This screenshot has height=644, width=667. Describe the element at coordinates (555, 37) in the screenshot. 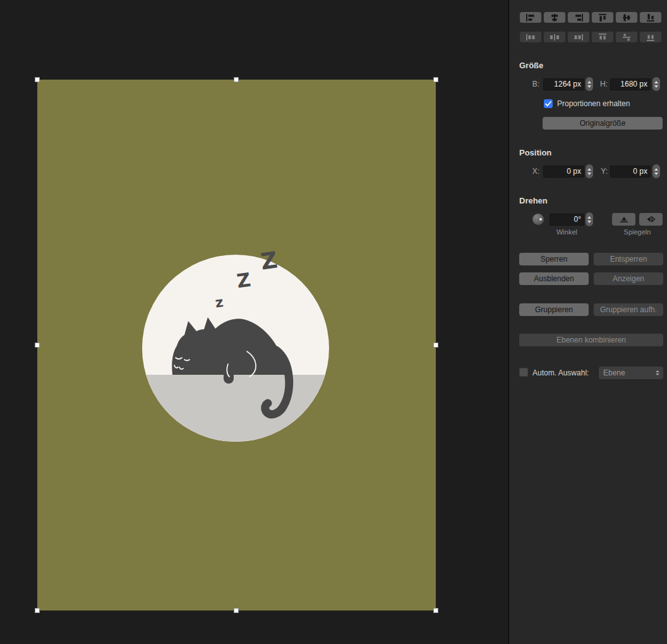

I see `distribute-center-horizontal-icon` at that location.